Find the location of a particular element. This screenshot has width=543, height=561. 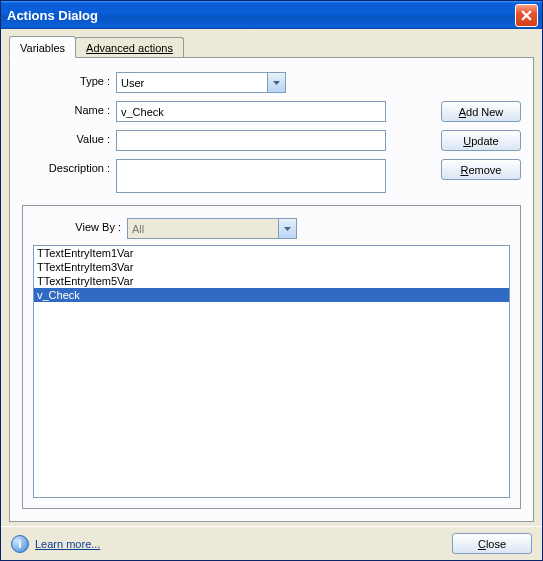

viewby-label: View By : is located at coordinates (80, 226).